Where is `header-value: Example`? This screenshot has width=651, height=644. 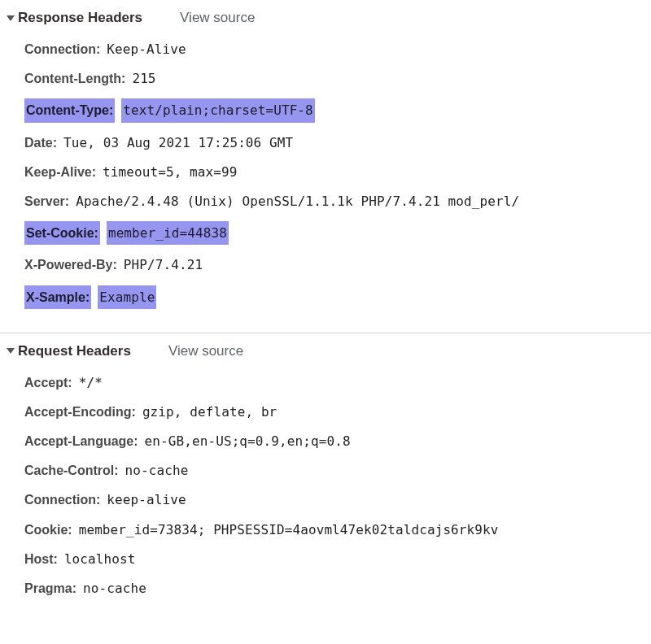 header-value: Example is located at coordinates (127, 298).